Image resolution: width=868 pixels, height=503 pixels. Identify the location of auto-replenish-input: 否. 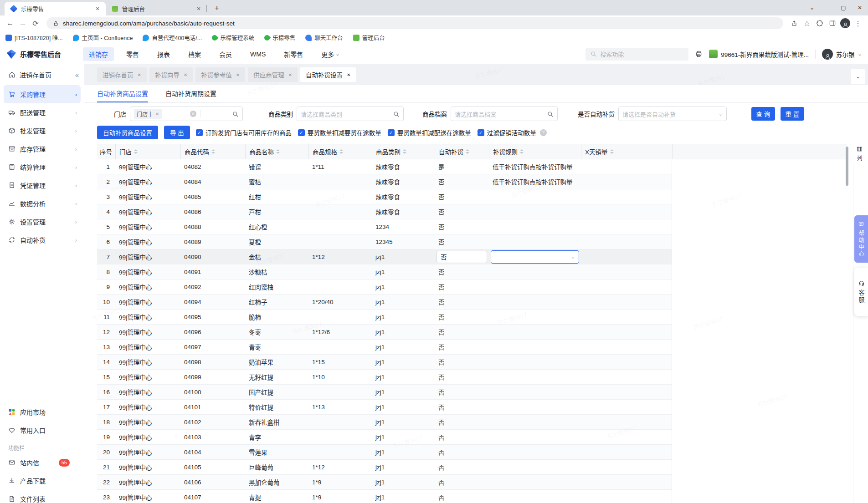
(462, 257).